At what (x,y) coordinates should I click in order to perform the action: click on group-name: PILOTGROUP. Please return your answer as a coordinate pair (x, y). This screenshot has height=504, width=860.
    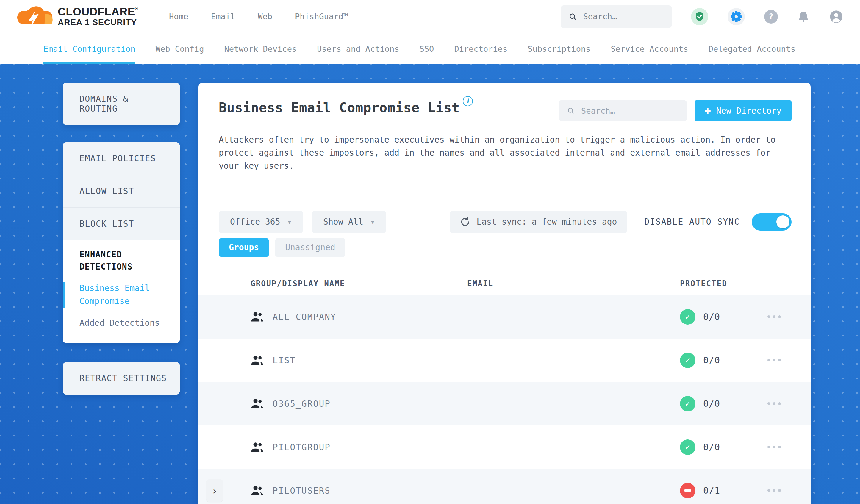
    Looking at the image, I should click on (302, 447).